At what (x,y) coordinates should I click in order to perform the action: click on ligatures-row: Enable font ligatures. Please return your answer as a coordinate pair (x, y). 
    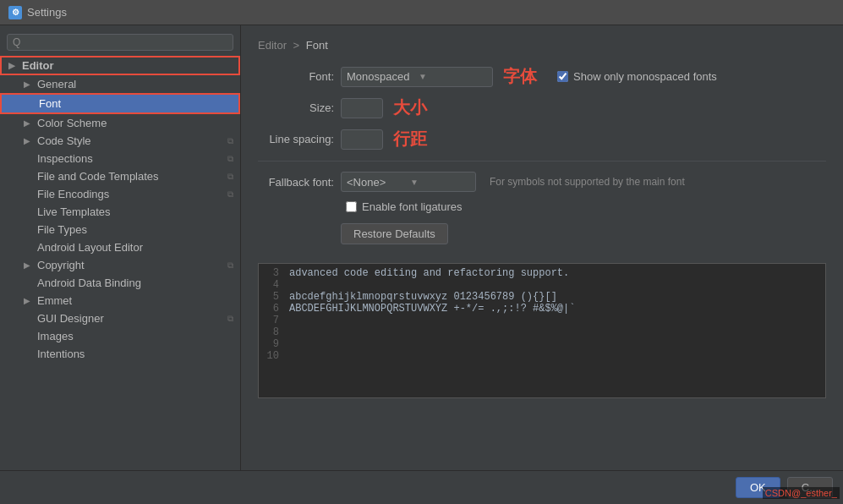
    Looking at the image, I should click on (542, 206).